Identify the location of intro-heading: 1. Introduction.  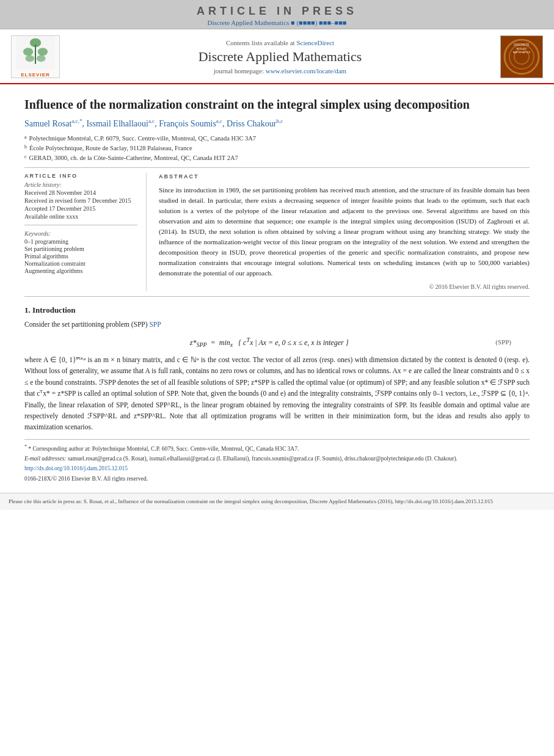
(277, 310).